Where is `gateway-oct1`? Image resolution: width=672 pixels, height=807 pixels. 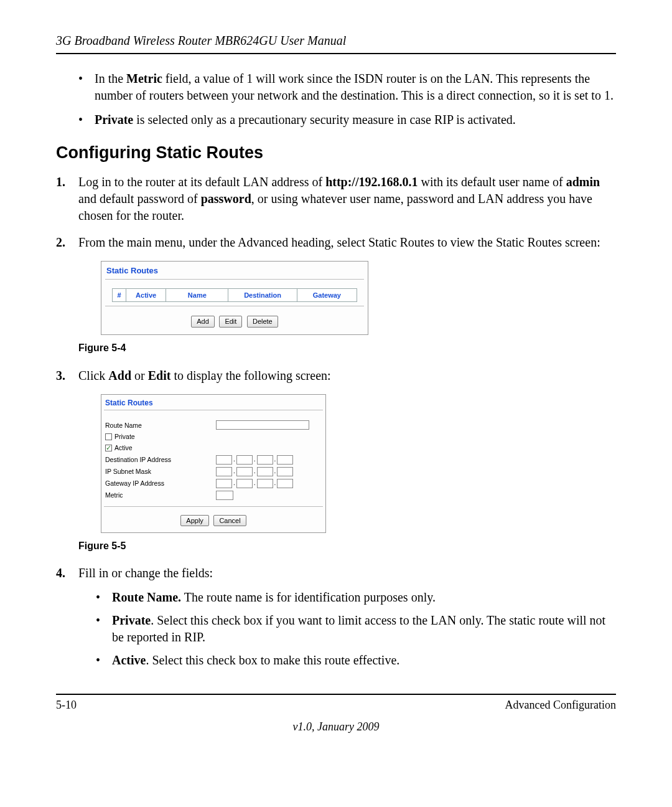
gateway-oct1 is located at coordinates (224, 483).